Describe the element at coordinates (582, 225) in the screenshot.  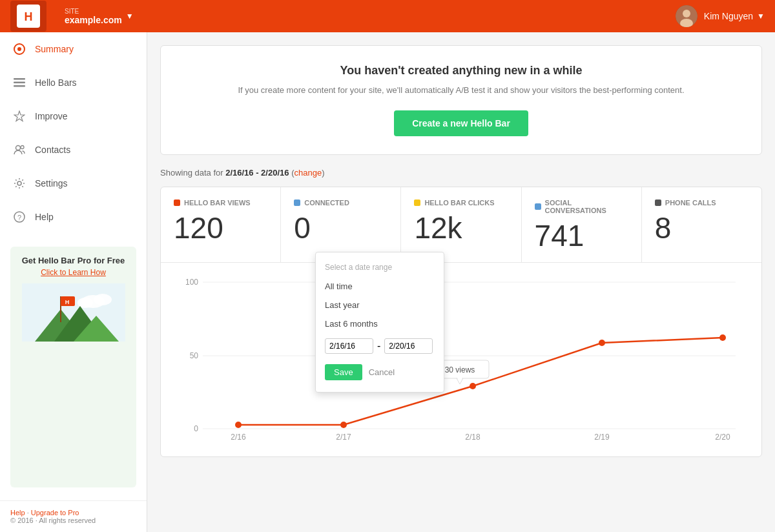
I see `stat-col-social: SOCIAL CONVERSATIONS 741` at that location.